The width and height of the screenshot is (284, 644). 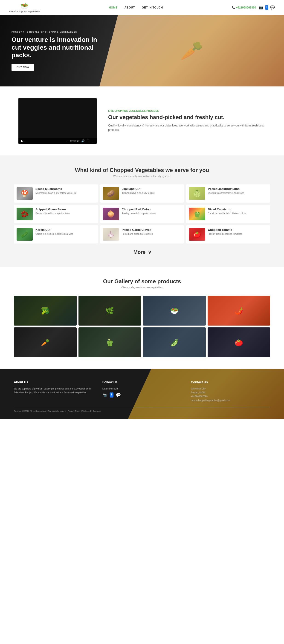 What do you see at coordinates (137, 232) in the screenshot?
I see `product-info: Peeled Garlic Cloves Peeled and clean ga…` at bounding box center [137, 232].